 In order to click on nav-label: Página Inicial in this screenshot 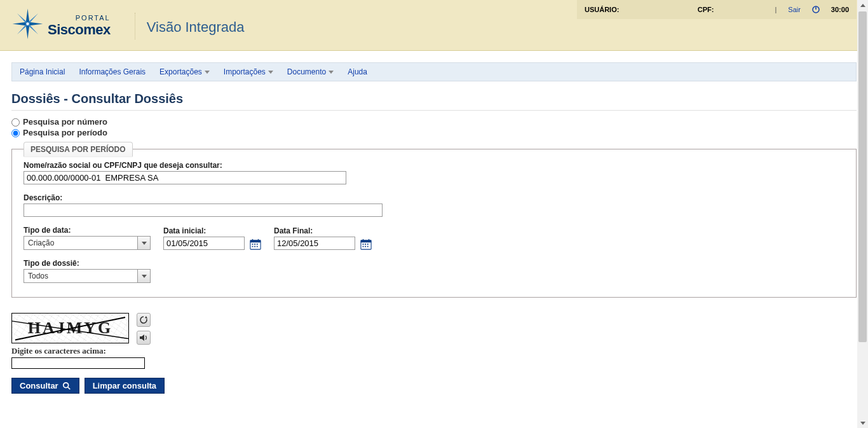, I will do `click(42, 72)`.